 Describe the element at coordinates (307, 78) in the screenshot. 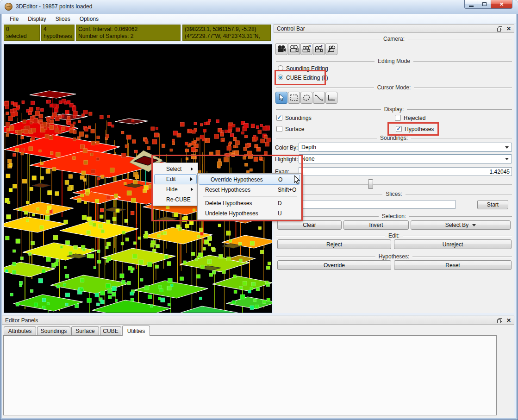

I see `cube-editing-label: CUBE Editing (k)` at that location.